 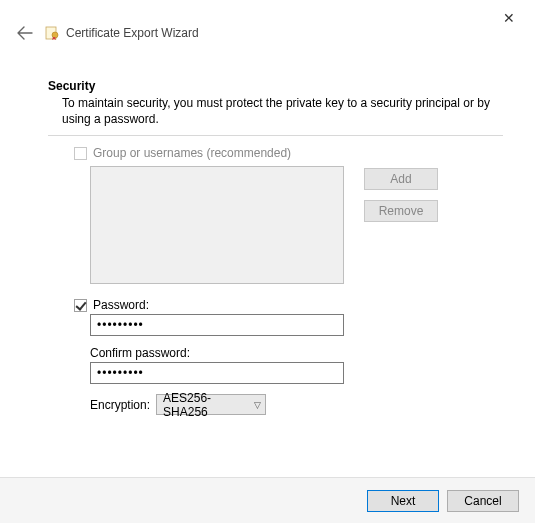 I want to click on remove-button: Remove, so click(x=401, y=211).